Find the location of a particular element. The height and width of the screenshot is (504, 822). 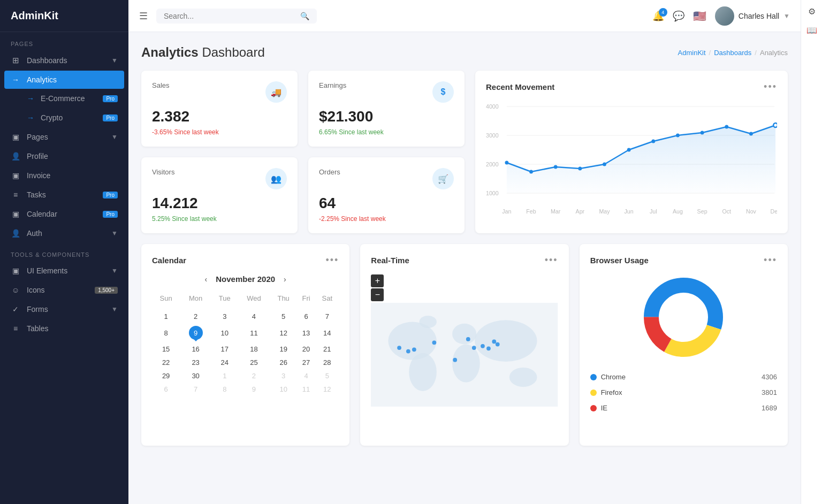

language-flag: 🇺🇸 is located at coordinates (700, 16).